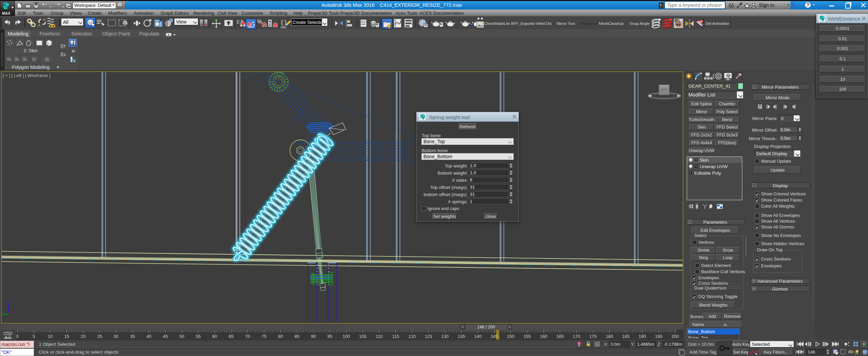  Describe the element at coordinates (560, 336) in the screenshot. I see `svg-text: 165` at that location.